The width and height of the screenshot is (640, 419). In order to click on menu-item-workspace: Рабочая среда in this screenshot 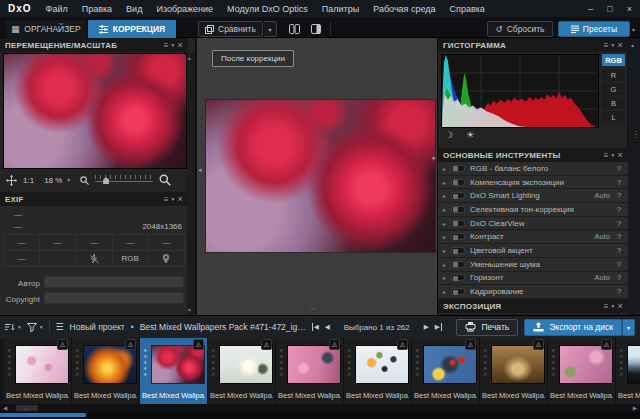, I will do `click(404, 9)`.